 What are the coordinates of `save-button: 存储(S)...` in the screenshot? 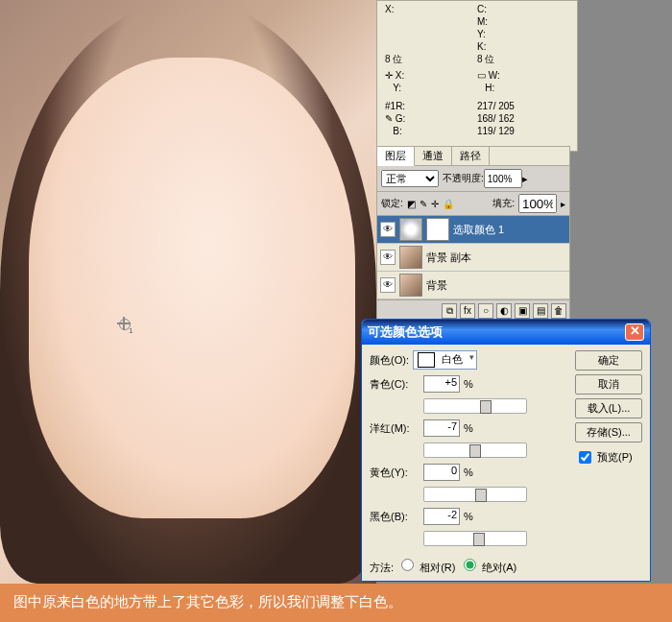 It's located at (609, 432).